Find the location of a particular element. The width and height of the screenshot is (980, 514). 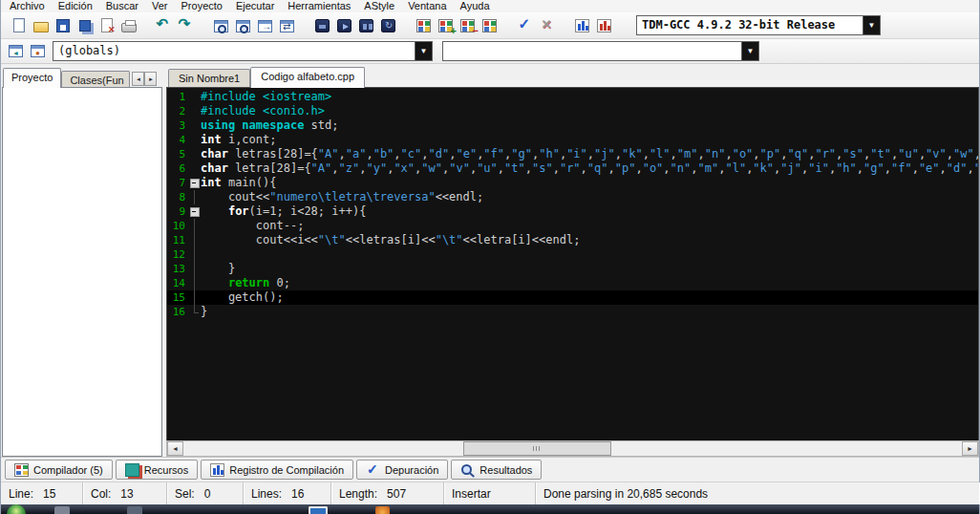

scroll-left-arrow: ◄ is located at coordinates (176, 449).